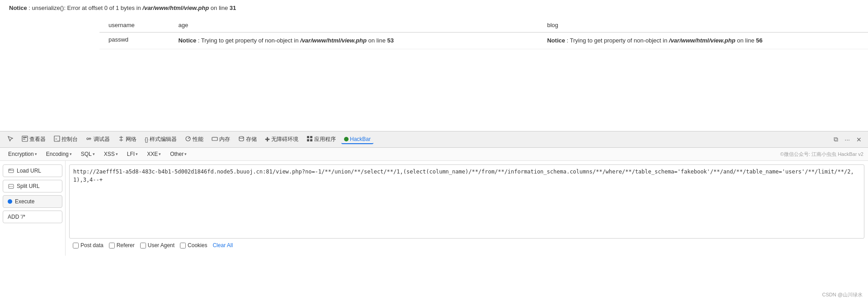 The image size is (868, 300). Describe the element at coordinates (33, 171) in the screenshot. I see `load-url-button: Load URL` at that location.